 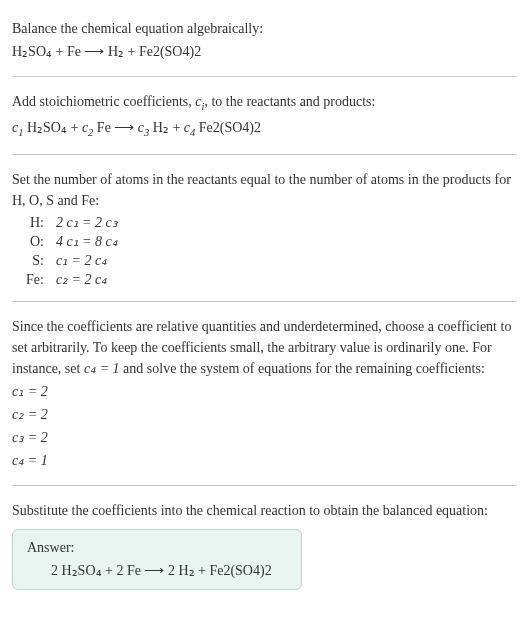 I want to click on solution-line: c₃ = 2, so click(x=264, y=438).